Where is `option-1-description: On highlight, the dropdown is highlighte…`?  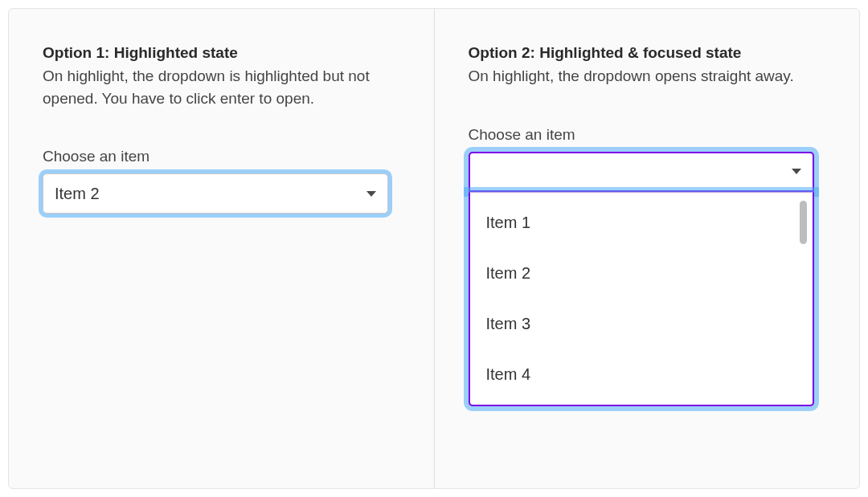
option-1-description: On highlight, the dropdown is highlighte… is located at coordinates (211, 87).